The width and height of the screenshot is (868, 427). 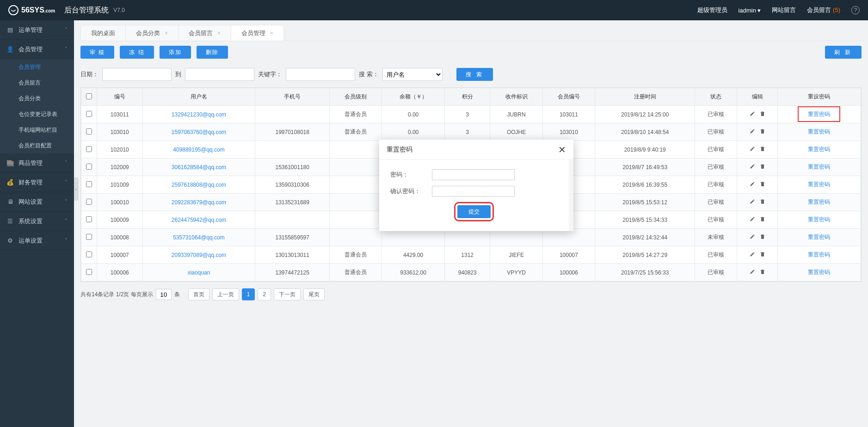 What do you see at coordinates (824, 10) in the screenshot?
I see `member-messages-link: 会员留言 (5)` at bounding box center [824, 10].